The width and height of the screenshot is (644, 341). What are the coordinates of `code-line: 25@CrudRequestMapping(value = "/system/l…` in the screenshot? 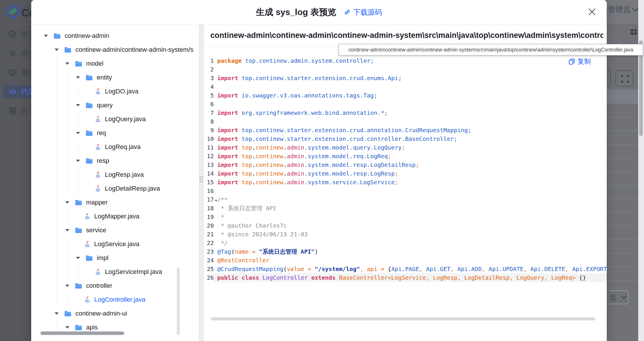 It's located at (405, 269).